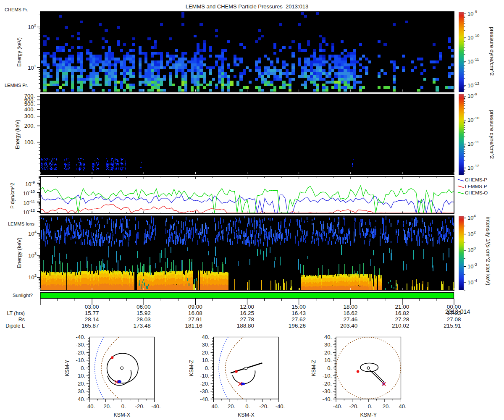 This screenshot has height=420, width=504. I want to click on svg-text: 165.87, so click(90, 326).